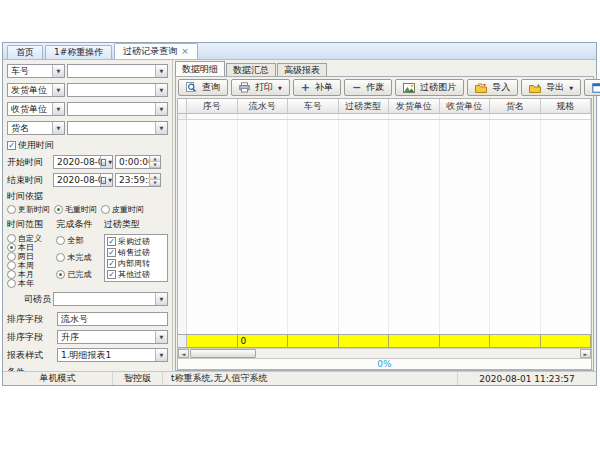 The height and width of the screenshot is (450, 600). Describe the element at coordinates (31, 338) in the screenshot. I see `sort-order-label: 排序字段` at that location.